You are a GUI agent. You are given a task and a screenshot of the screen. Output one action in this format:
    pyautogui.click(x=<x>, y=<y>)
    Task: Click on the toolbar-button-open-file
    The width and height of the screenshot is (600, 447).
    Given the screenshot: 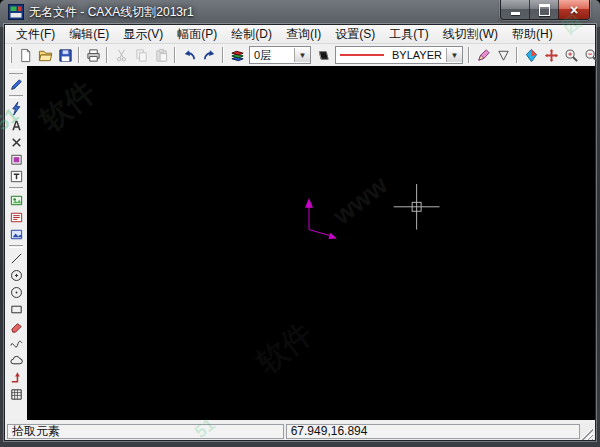 What is the action you would take?
    pyautogui.click(x=45, y=55)
    